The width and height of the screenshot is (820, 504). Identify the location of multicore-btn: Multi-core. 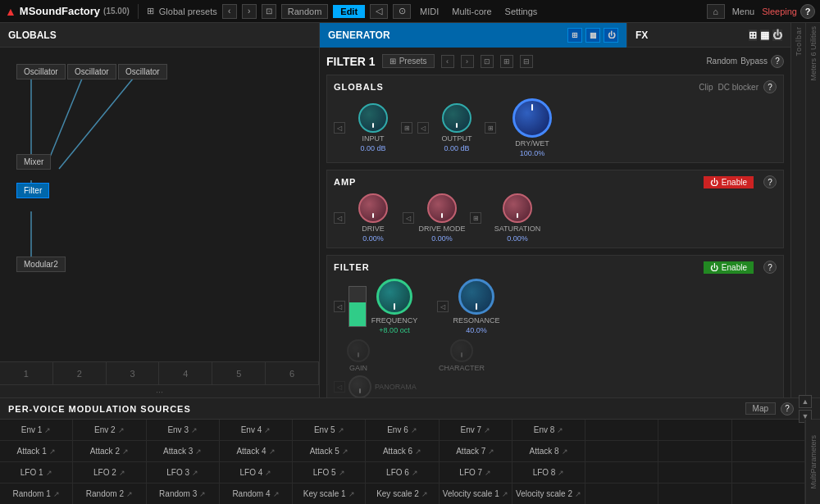
(472, 11).